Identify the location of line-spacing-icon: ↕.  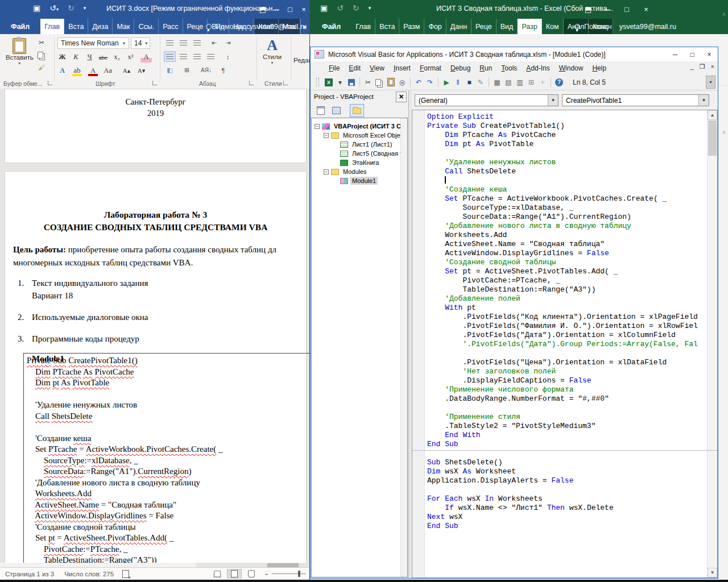
(228, 57).